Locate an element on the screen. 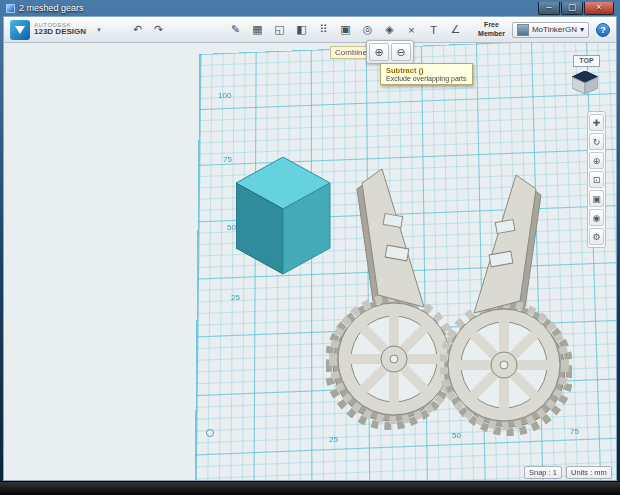 The image size is (620, 495). zoom-button: ⊕ is located at coordinates (596, 160).